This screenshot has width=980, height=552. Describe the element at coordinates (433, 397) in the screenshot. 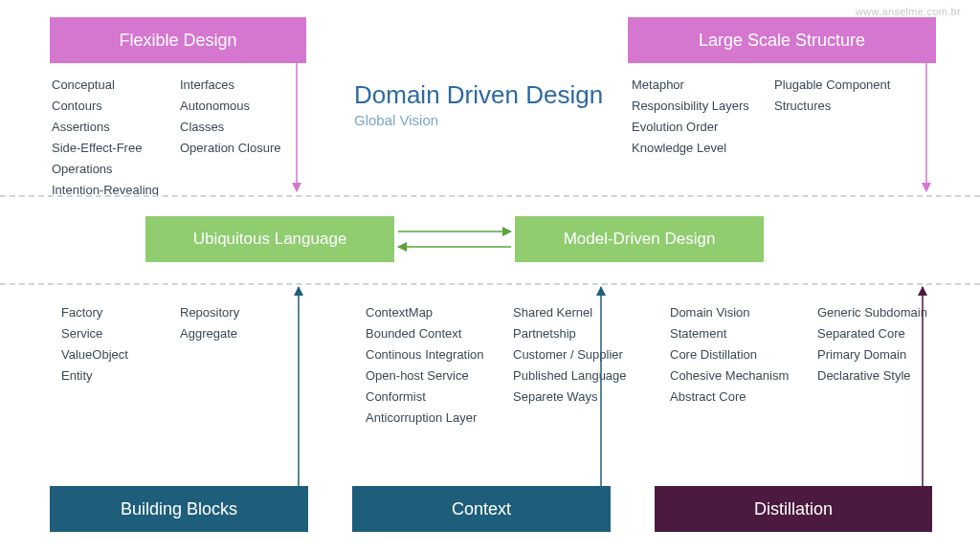

I see `list-item: Conformist` at that location.